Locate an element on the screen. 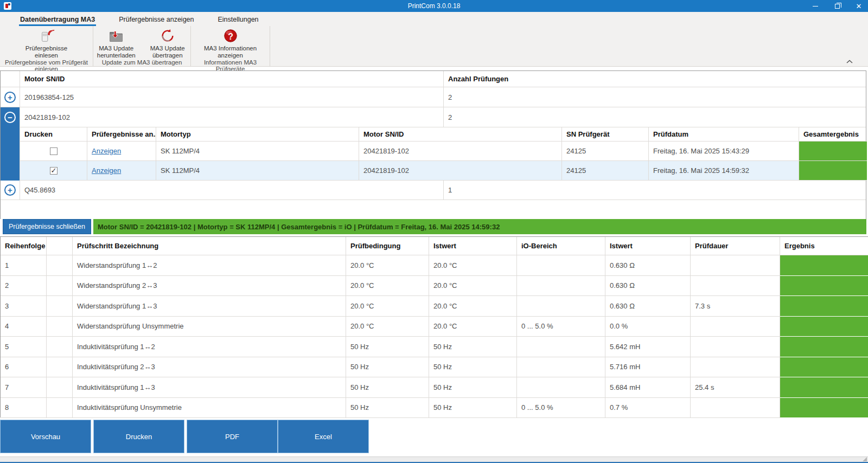  expand-plus-icon: + is located at coordinates (10, 190).